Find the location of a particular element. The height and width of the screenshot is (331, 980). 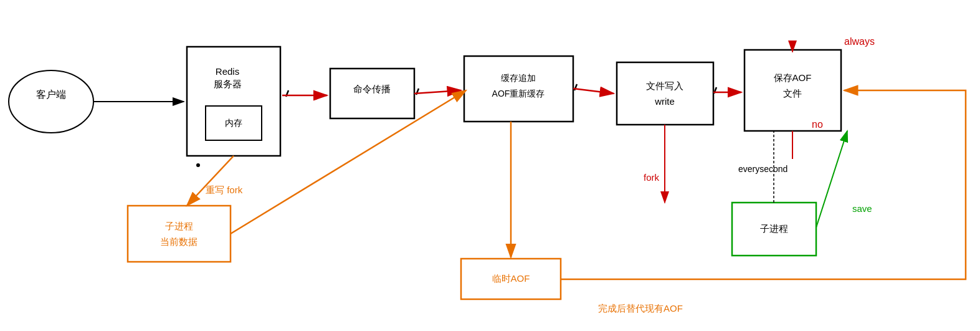

arrow-cmd-aof is located at coordinates (437, 92).